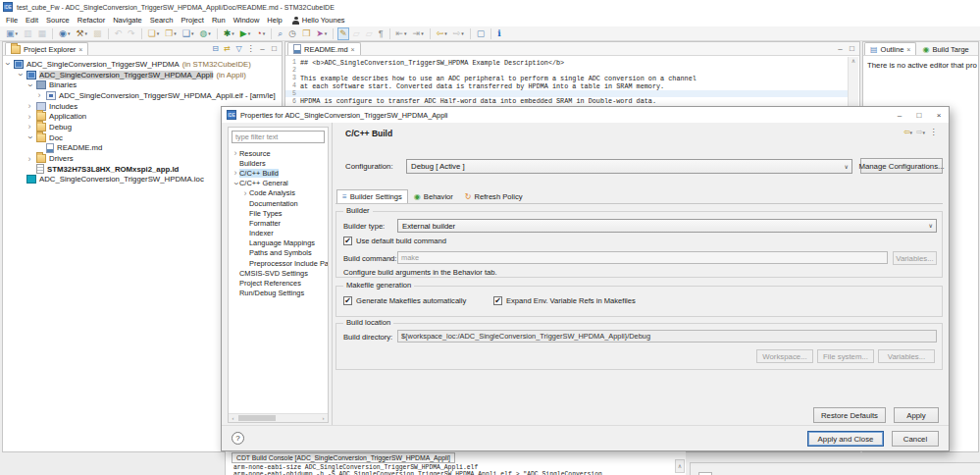  What do you see at coordinates (279, 193) in the screenshot?
I see `nav-item: Code Analysis` at bounding box center [279, 193].